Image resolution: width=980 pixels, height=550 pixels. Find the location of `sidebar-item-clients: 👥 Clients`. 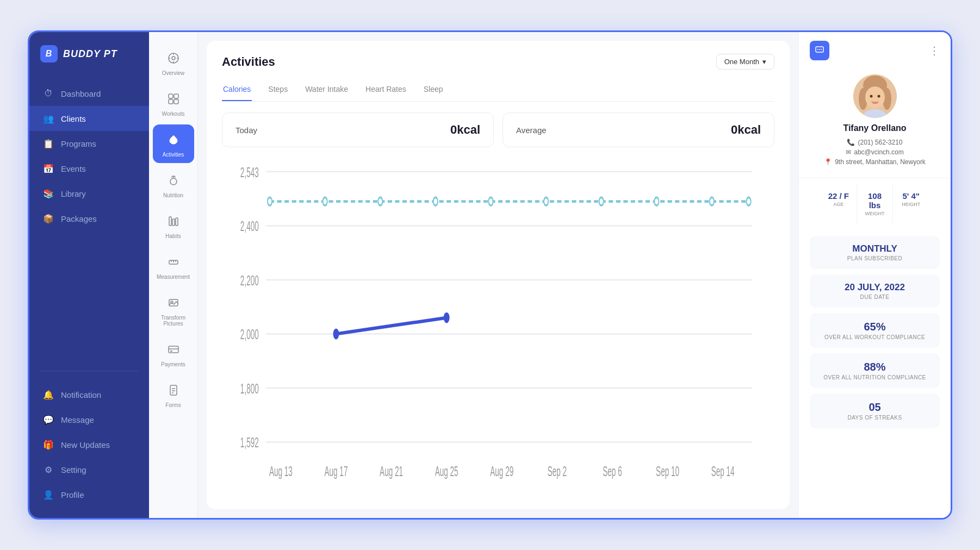

sidebar-item-clients: 👥 Clients is located at coordinates (89, 118).